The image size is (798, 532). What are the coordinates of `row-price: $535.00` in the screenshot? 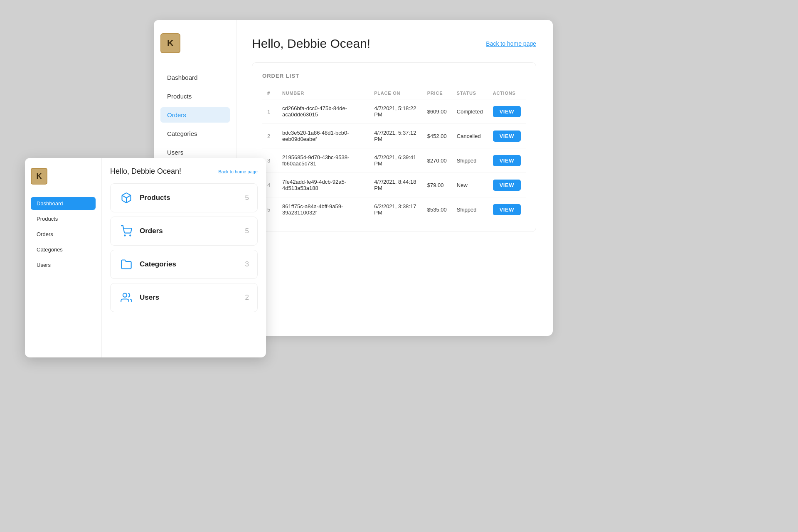 It's located at (437, 209).